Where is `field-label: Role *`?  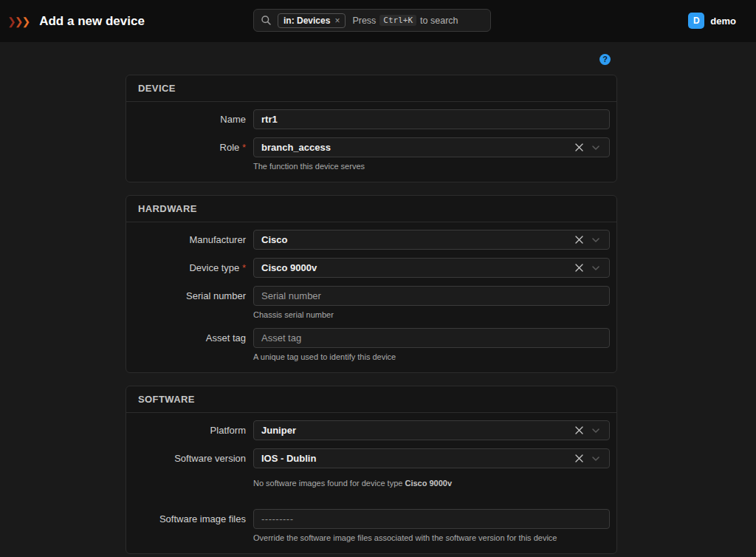 field-label: Role * is located at coordinates (190, 154).